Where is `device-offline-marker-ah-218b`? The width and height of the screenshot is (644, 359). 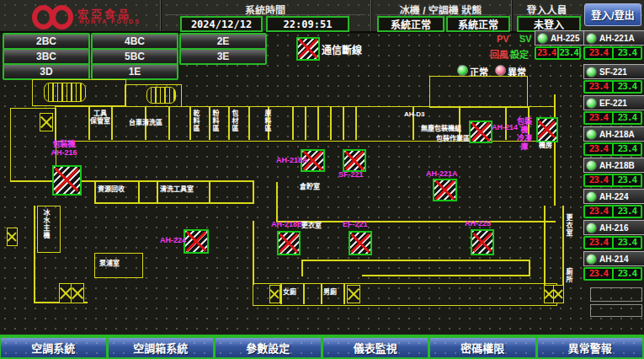
device-offline-marker-ah-218b is located at coordinates (289, 243).